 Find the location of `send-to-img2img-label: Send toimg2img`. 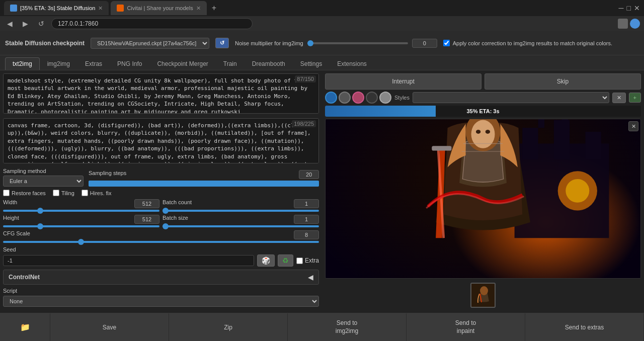

send-to-img2img-label: Send toimg2img is located at coordinates (347, 327).